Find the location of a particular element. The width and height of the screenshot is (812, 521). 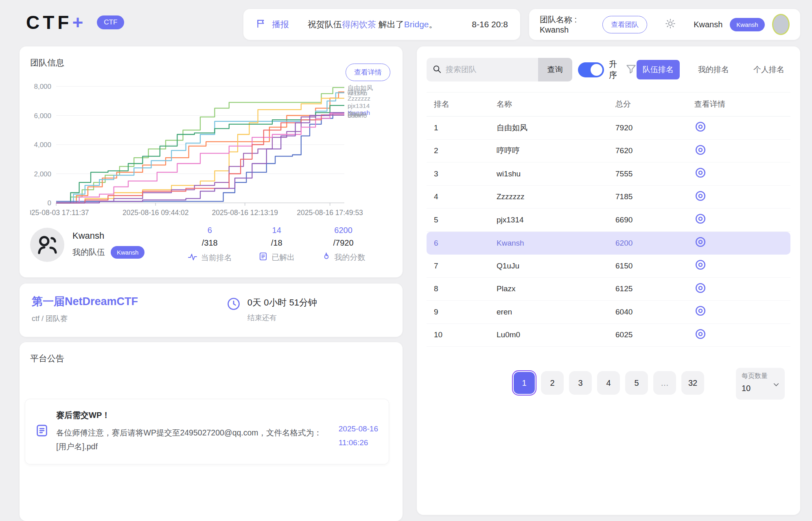

per-page-select: 每页数量 10 is located at coordinates (760, 384).